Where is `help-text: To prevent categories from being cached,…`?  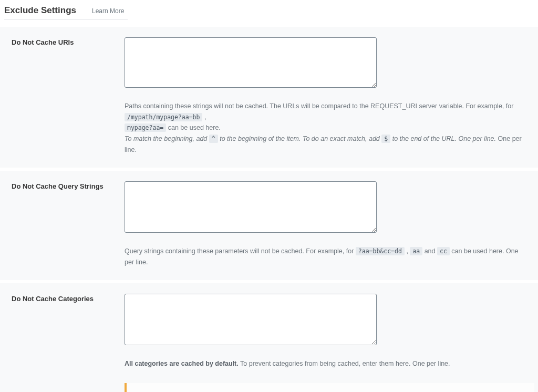 help-text: To prevent categories from being cached,… is located at coordinates (345, 364).